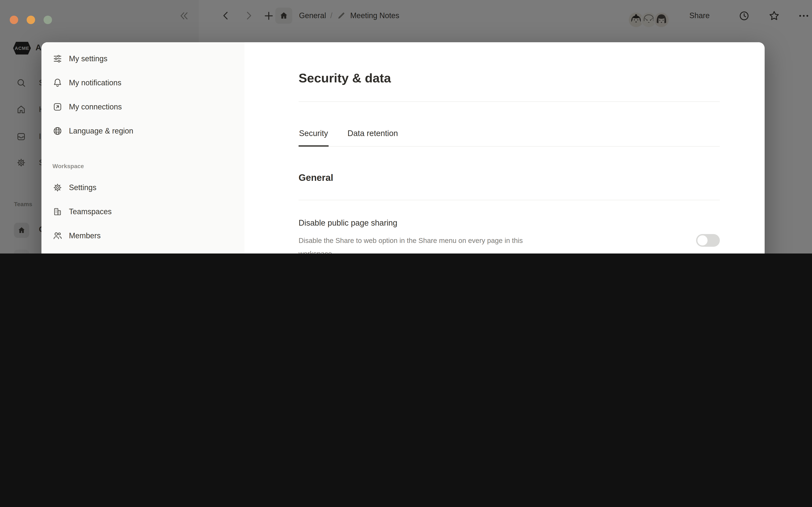 The image size is (812, 507). Describe the element at coordinates (143, 148) in the screenshot. I see `settings-nav: My settings My notifications My connecti…` at that location.